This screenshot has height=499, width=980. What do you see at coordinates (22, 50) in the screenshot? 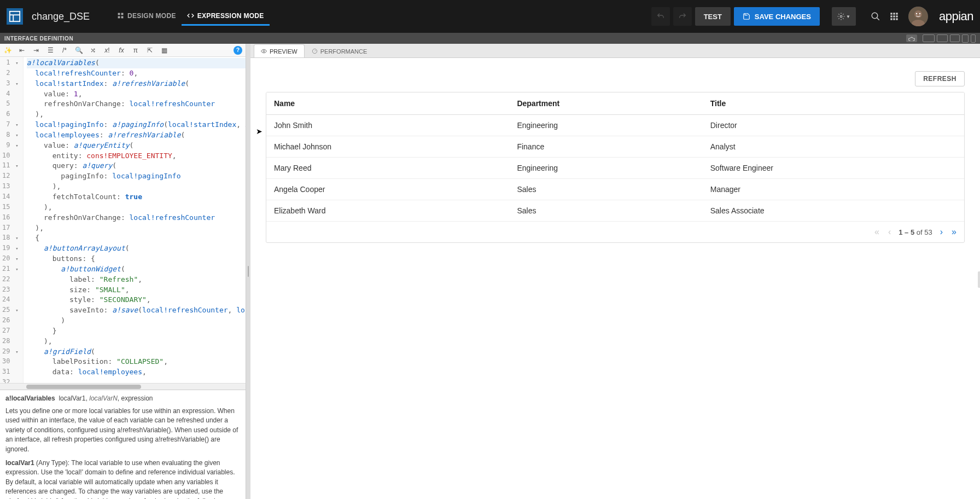
I see `outdent-icon: ⇤` at bounding box center [22, 50].